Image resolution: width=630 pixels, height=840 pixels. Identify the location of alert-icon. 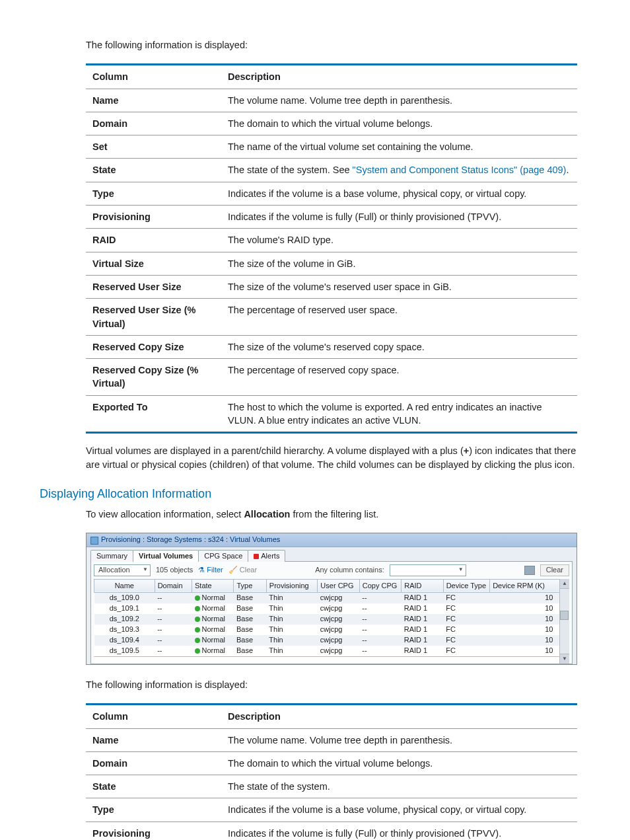
(256, 556).